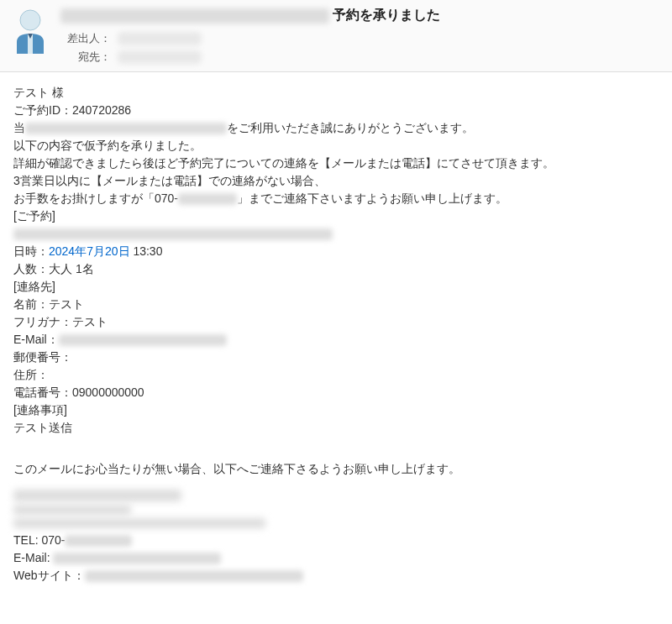 The width and height of the screenshot is (672, 624). I want to click on email-subject: 予約を承りました, so click(361, 15).